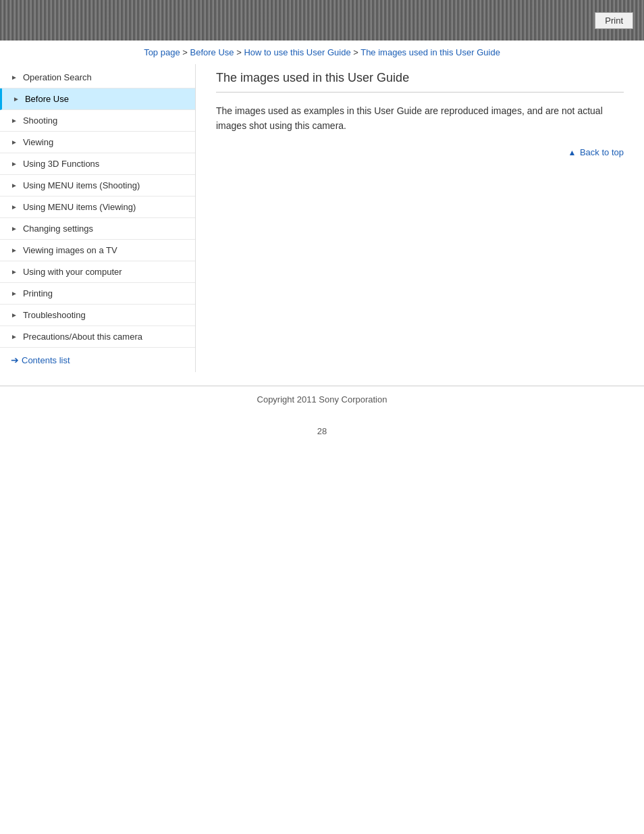 The width and height of the screenshot is (644, 834). I want to click on contents-list-link-container: ➔ Contents list, so click(97, 360).